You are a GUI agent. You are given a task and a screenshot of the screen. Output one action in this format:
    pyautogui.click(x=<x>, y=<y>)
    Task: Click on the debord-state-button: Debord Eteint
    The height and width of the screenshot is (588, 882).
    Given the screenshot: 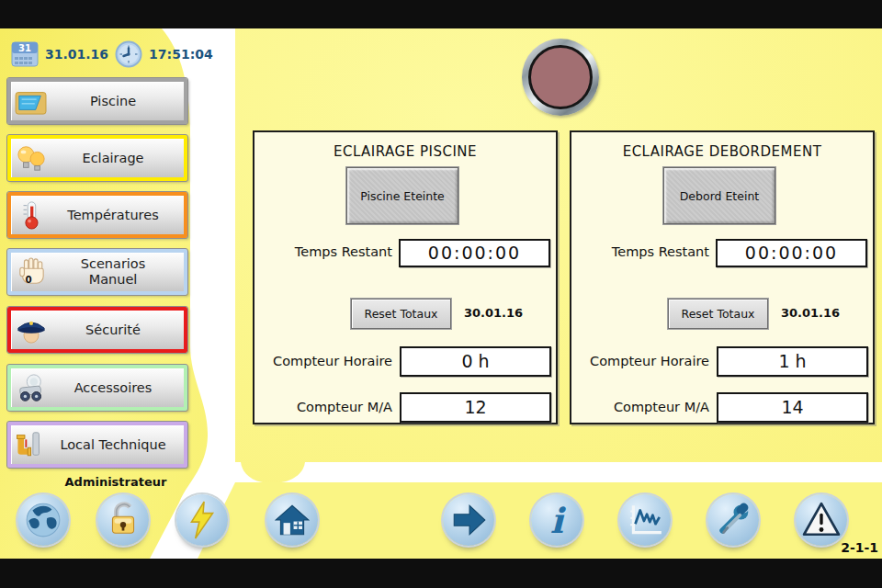 What is the action you would take?
    pyautogui.click(x=719, y=196)
    